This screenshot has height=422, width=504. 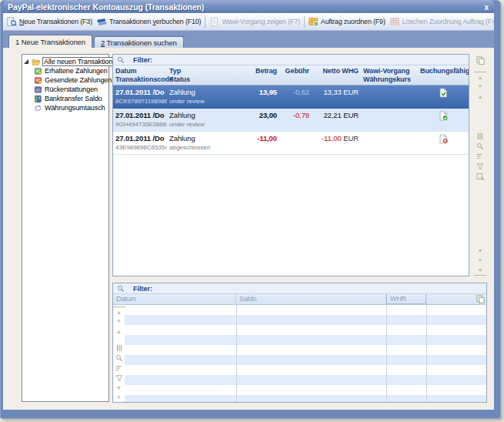 What do you see at coordinates (106, 7) in the screenshot?
I see `window-title: PayPal-elektronischer Kontoauszug (Trans…` at bounding box center [106, 7].